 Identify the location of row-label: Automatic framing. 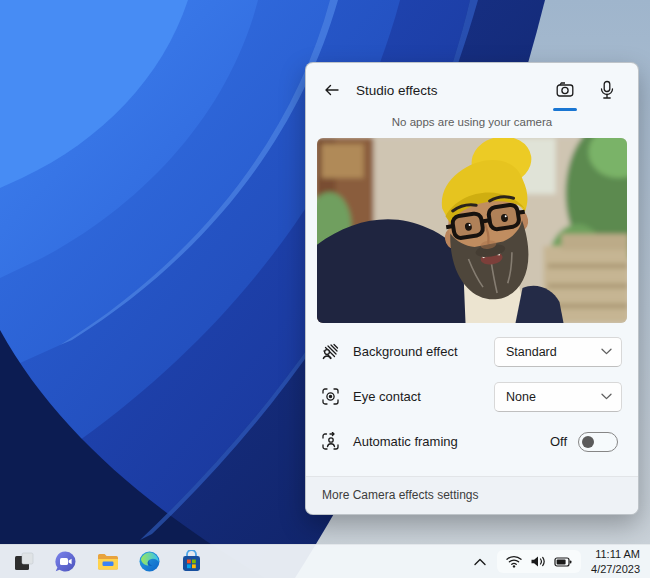
(406, 442).